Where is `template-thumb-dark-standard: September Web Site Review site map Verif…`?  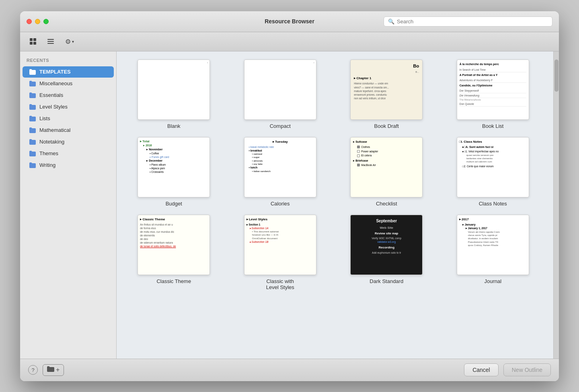
template-thumb-dark-standard: September Web Site Review site map Verif… is located at coordinates (386, 245).